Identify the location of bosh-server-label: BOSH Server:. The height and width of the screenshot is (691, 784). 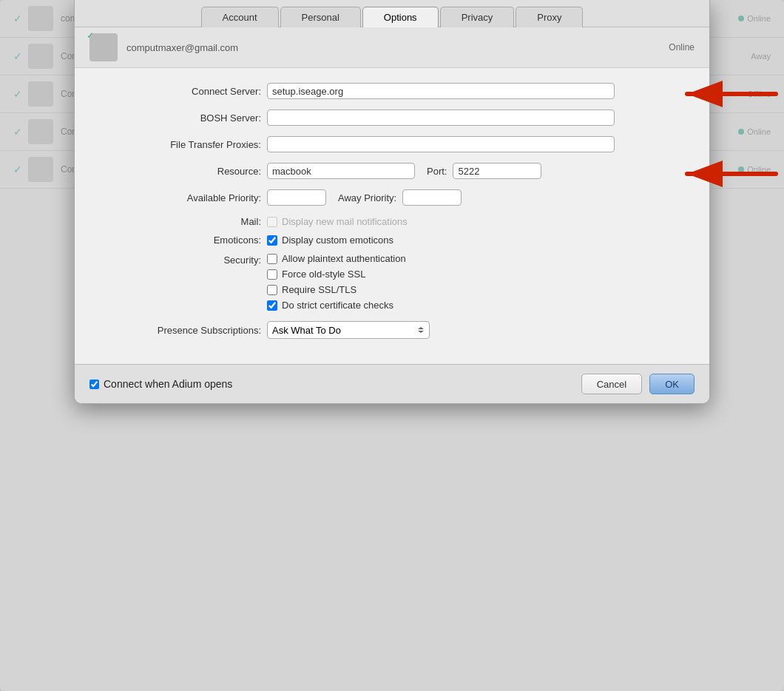
(186, 118).